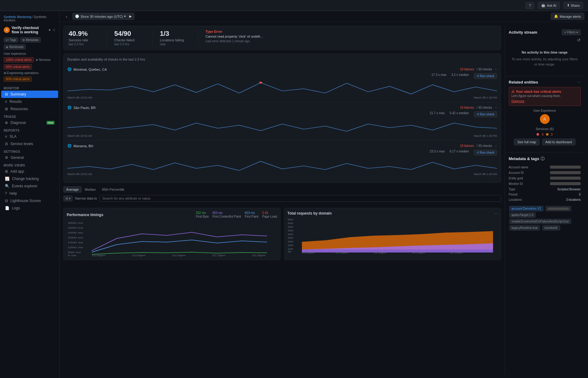  I want to click on manama-total: / 30 checks, so click(484, 146).